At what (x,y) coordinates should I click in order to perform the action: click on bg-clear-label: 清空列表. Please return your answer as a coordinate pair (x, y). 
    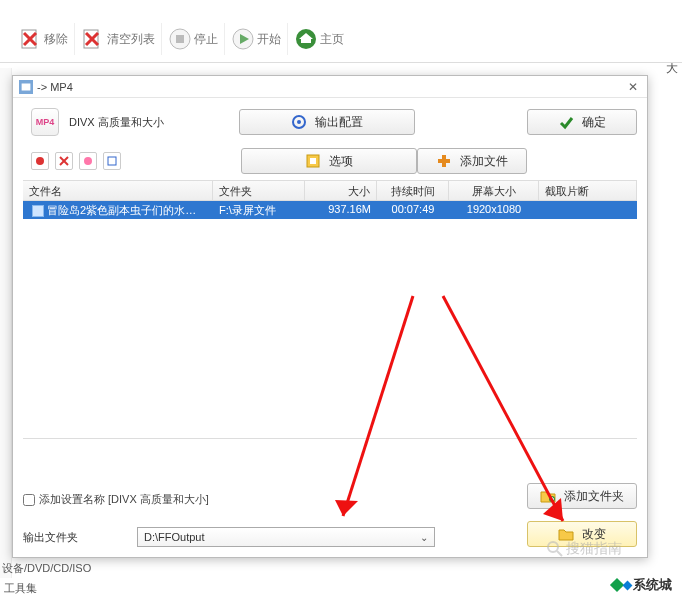
    Looking at the image, I should click on (131, 40).